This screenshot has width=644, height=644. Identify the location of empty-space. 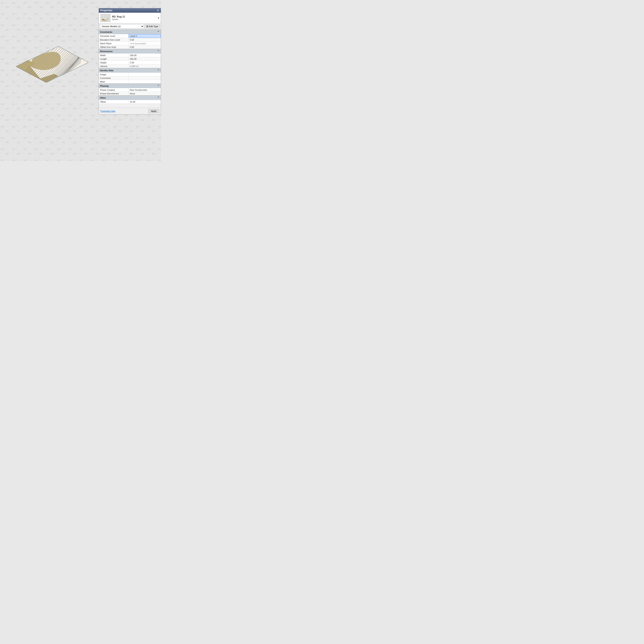
(130, 106).